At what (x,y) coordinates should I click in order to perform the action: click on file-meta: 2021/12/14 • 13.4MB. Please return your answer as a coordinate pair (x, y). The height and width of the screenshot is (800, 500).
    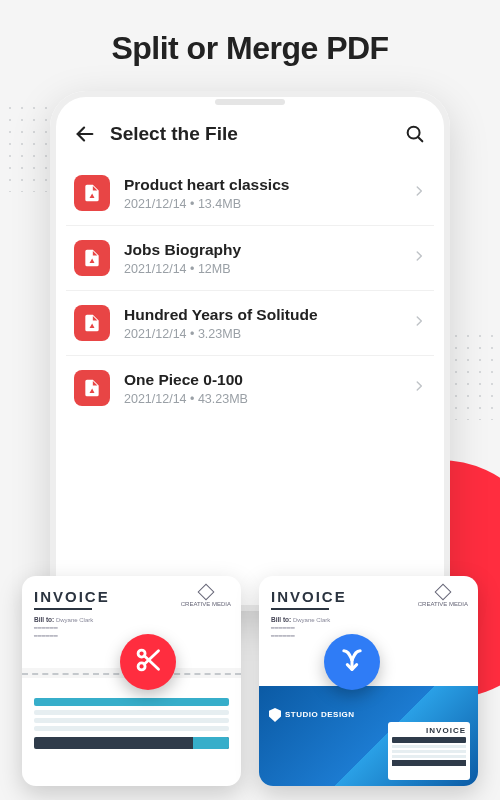
    Looking at the image, I should click on (261, 204).